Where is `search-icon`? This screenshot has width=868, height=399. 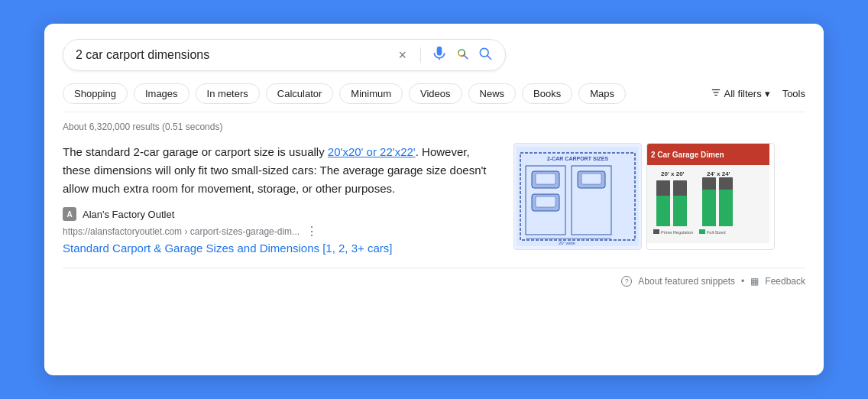
search-icon is located at coordinates (485, 55).